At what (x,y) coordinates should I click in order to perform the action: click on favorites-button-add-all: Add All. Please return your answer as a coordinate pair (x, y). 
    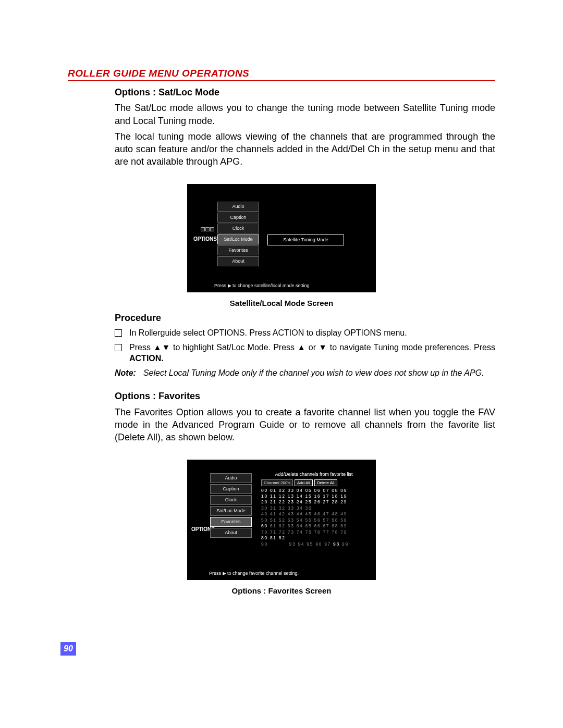
    Looking at the image, I should click on (303, 483).